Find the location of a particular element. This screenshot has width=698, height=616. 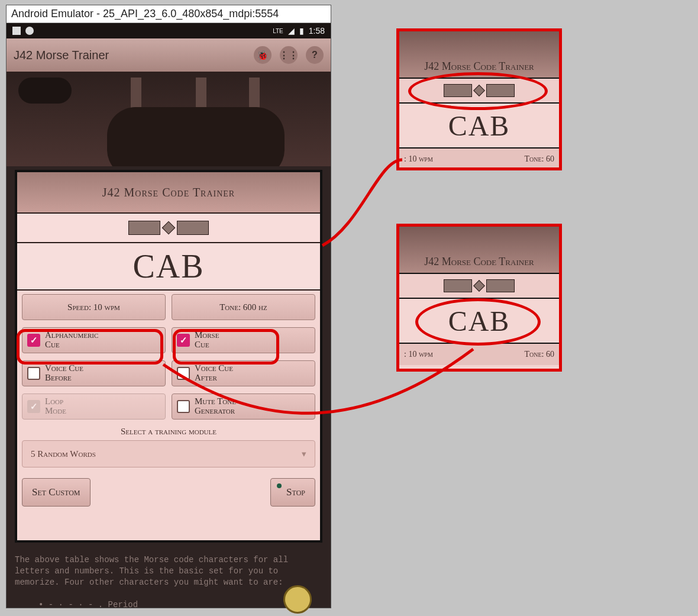

morse-cue-toggle: ✓ Morse Cue is located at coordinates (244, 340).